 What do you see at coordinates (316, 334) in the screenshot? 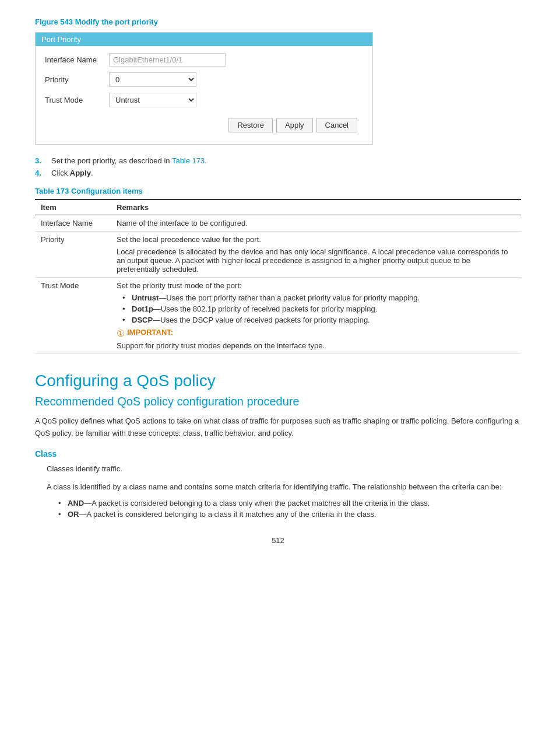
I see `important-block: ① IMPORTANT:` at bounding box center [316, 334].